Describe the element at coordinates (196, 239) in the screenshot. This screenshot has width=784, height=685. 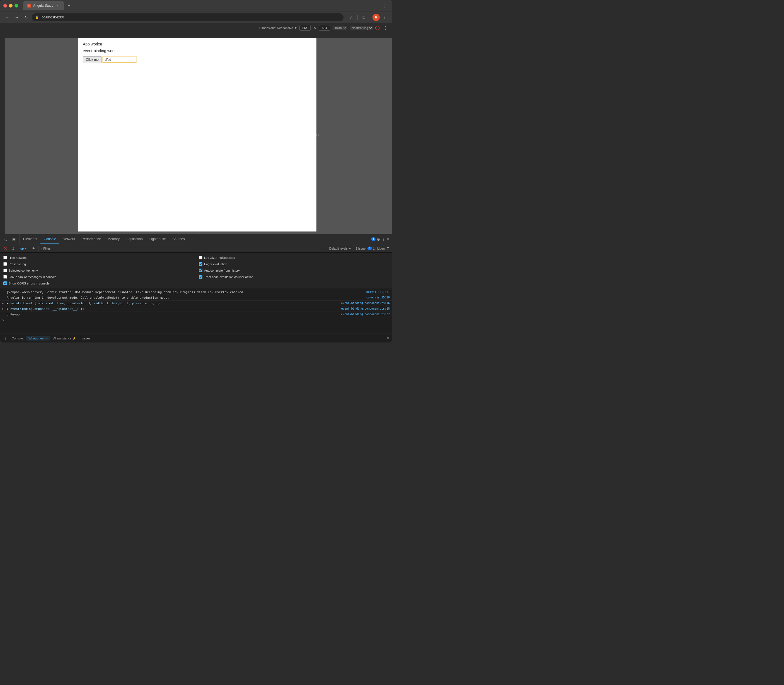
I see `devtools-tab-bar: ◡ ▣ Elements Console Network Performance…` at that location.